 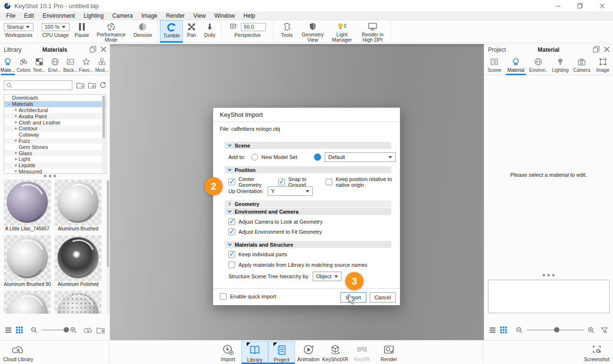 What do you see at coordinates (558, 6) in the screenshot?
I see `minimize-button` at bounding box center [558, 6].